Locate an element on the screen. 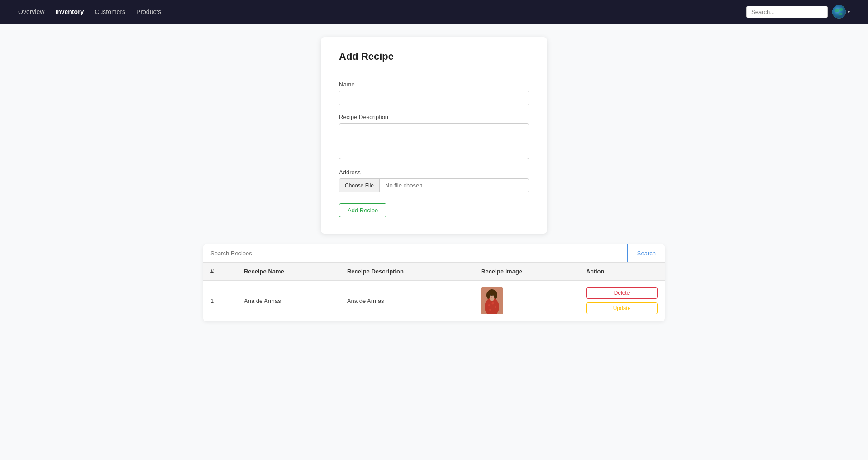 This screenshot has height=460, width=868. choose-file-button: Choose File is located at coordinates (359, 186).